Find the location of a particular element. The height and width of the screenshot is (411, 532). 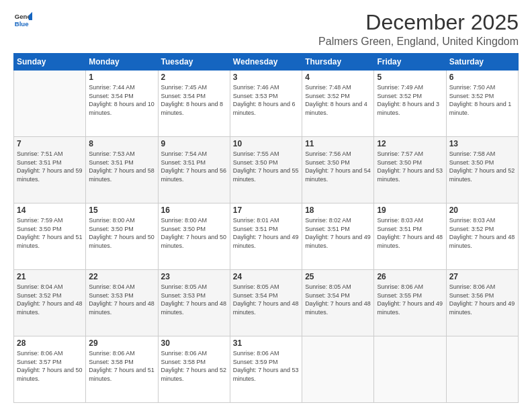

table-row: 29Sunrise: 8:06 AMSunset: 3:58 PMDayligh… is located at coordinates (122, 369).